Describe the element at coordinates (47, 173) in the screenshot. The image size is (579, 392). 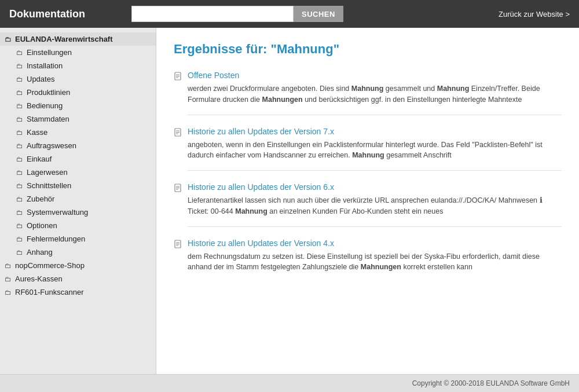
I see `sidebar-item-label: Lagerwesen` at that location.